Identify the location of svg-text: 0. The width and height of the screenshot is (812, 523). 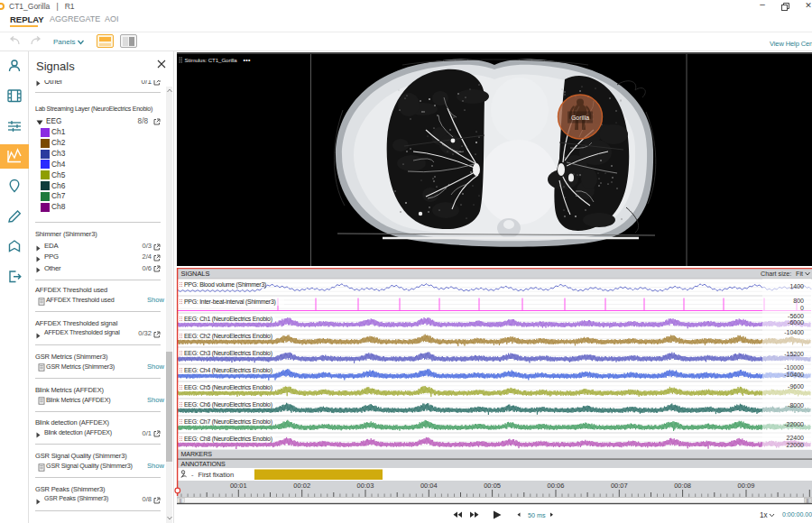
(802, 308).